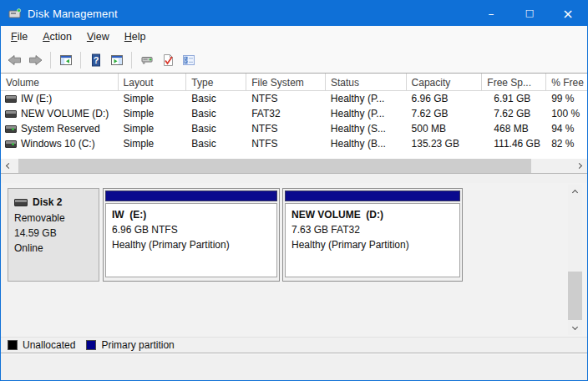 Image resolution: width=588 pixels, height=381 pixels. I want to click on volume-name: IW (E:), so click(37, 99).